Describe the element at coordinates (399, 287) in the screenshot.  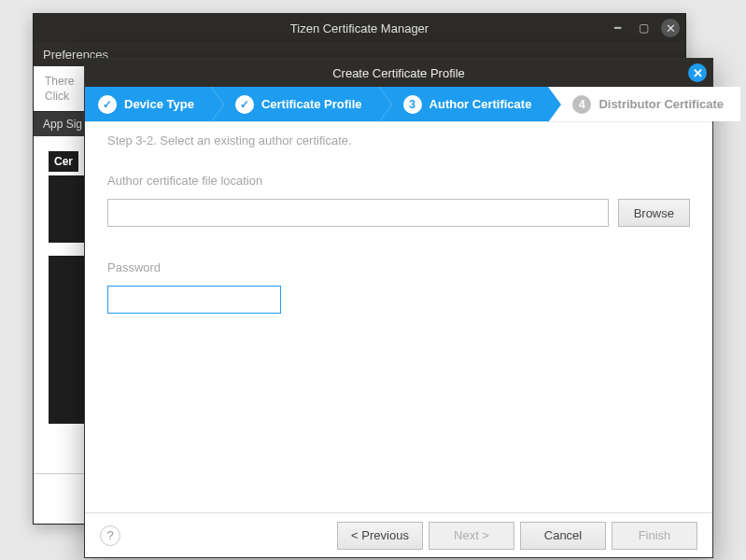
I see `password-field: Password` at that location.